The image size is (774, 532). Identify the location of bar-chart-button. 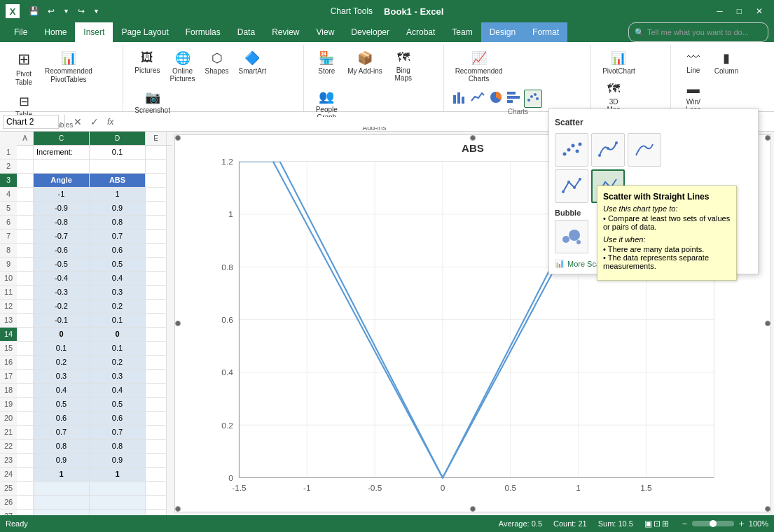
(514, 99).